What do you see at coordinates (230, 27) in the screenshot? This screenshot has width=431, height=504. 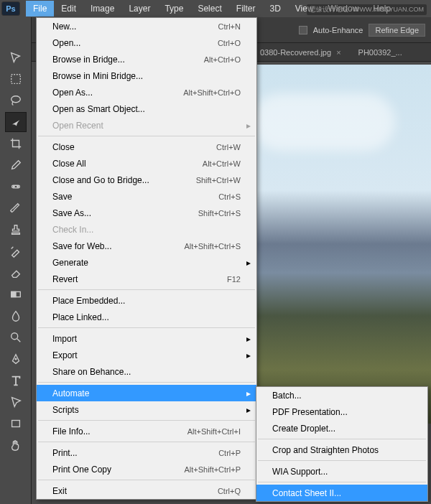 I see `menu-shortcut: Ctrl+N` at bounding box center [230, 27].